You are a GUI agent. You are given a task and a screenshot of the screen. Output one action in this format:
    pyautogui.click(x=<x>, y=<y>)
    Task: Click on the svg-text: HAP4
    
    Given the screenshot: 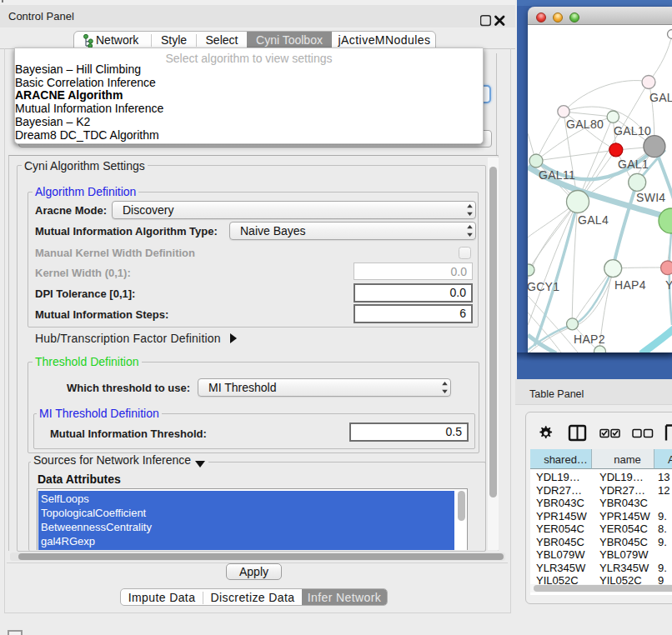 What is the action you would take?
    pyautogui.click(x=630, y=285)
    